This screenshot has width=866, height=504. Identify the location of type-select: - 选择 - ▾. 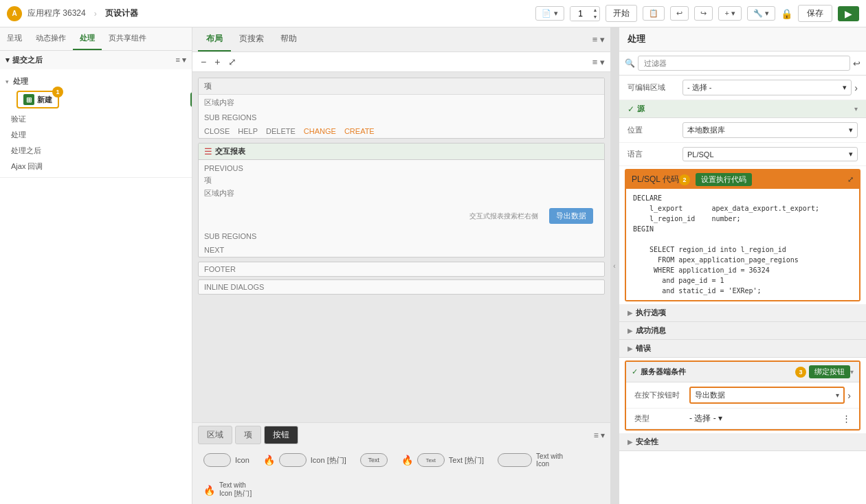
(764, 419).